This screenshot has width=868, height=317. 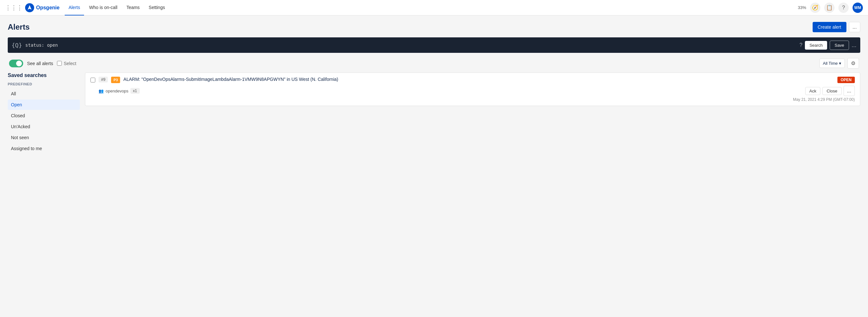 I want to click on table-row: #9 P3 ALARM: "OpenDevOpsAlarms-SubmitIma…, so click(x=472, y=89).